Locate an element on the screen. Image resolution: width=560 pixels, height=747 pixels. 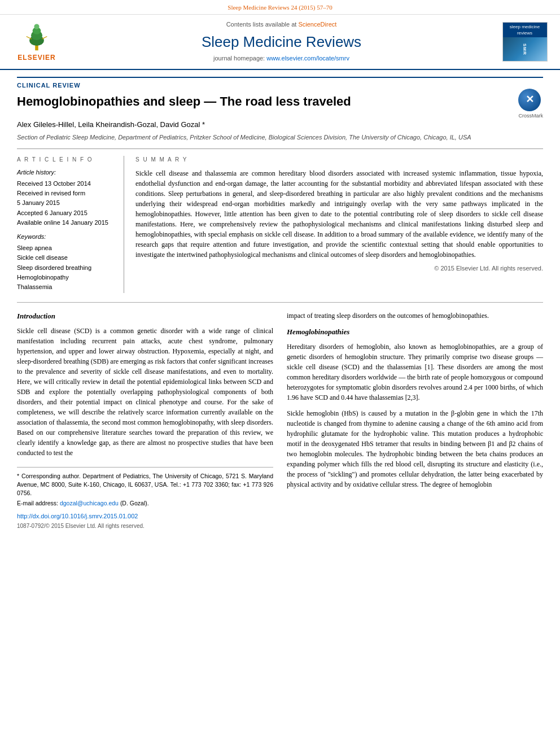
elsevier-label: ELSEVIER is located at coordinates (36, 58).